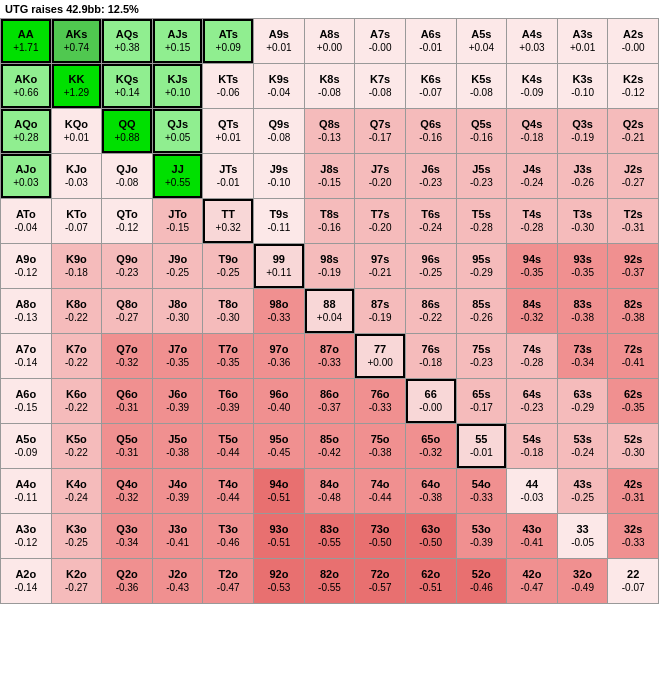  What do you see at coordinates (278, 408) in the screenshot?
I see `hand-value: -0.40` at bounding box center [278, 408].